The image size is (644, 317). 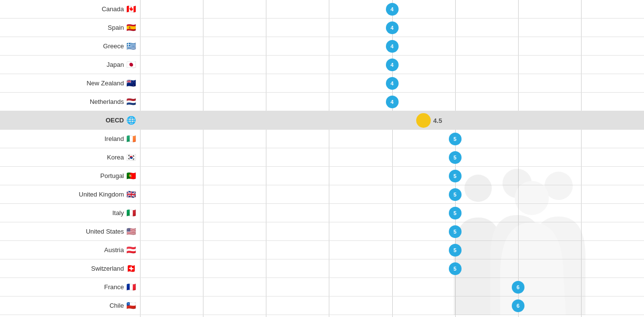 I want to click on country-name: Spain, so click(x=116, y=27).